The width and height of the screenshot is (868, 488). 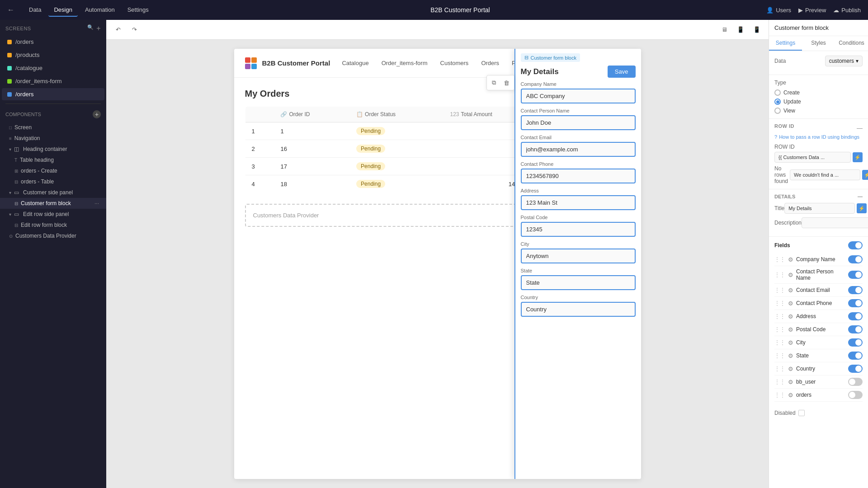 I want to click on add-component-button: +, so click(x=97, y=114).